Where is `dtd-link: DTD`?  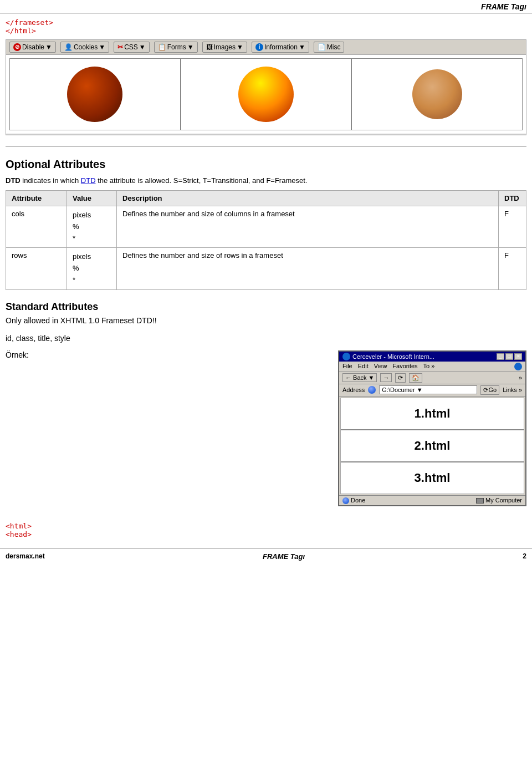
dtd-link: DTD is located at coordinates (89, 181).